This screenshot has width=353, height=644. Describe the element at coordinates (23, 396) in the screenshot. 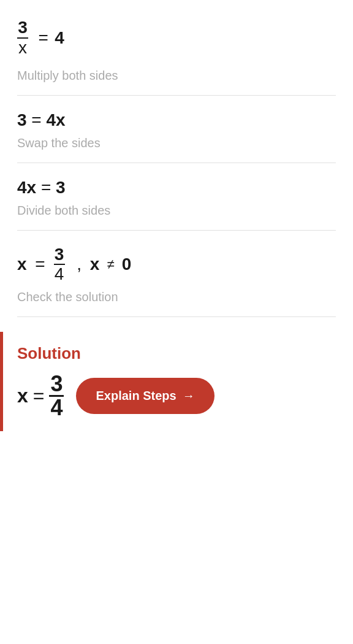

I see `solution-x: x` at that location.